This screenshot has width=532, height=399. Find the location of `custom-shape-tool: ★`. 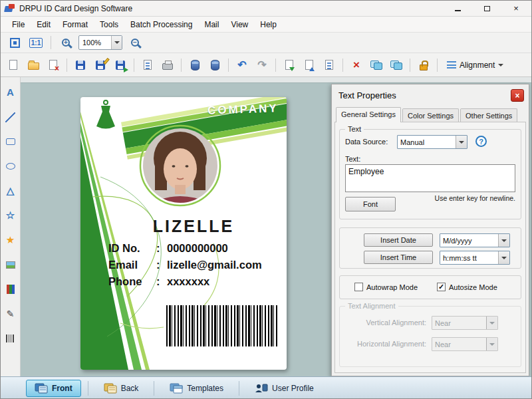

custom-shape-tool: ★ is located at coordinates (11, 240).